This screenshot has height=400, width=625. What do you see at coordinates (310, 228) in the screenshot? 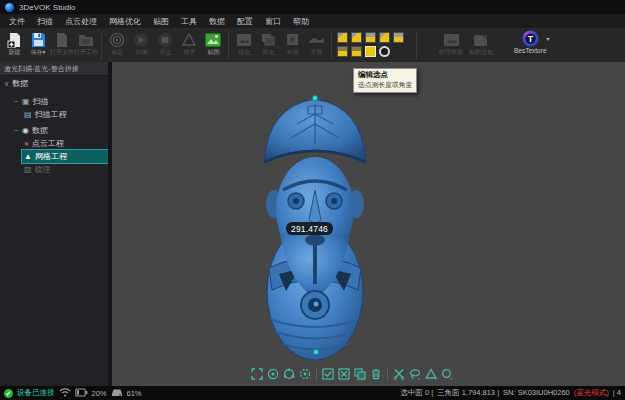
I see `measurement-label: 291.4746` at bounding box center [310, 228].